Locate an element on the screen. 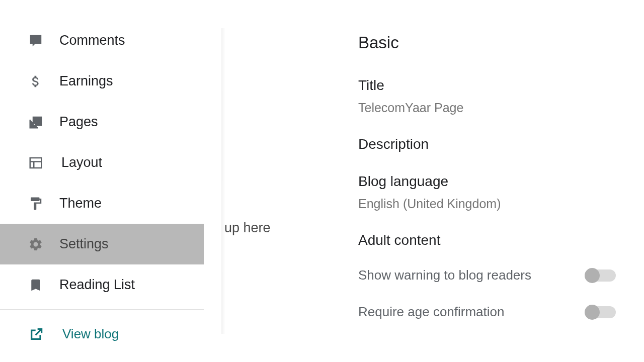 Image resolution: width=644 pixels, height=362 pixels. sidebar-item-theme: Theme is located at coordinates (113, 203).